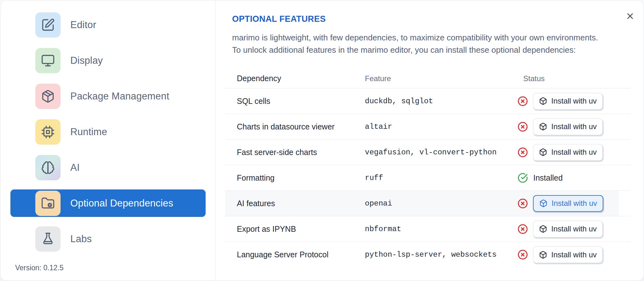  Describe the element at coordinates (444, 203) in the screenshot. I see `feature-cell: openai` at that location.